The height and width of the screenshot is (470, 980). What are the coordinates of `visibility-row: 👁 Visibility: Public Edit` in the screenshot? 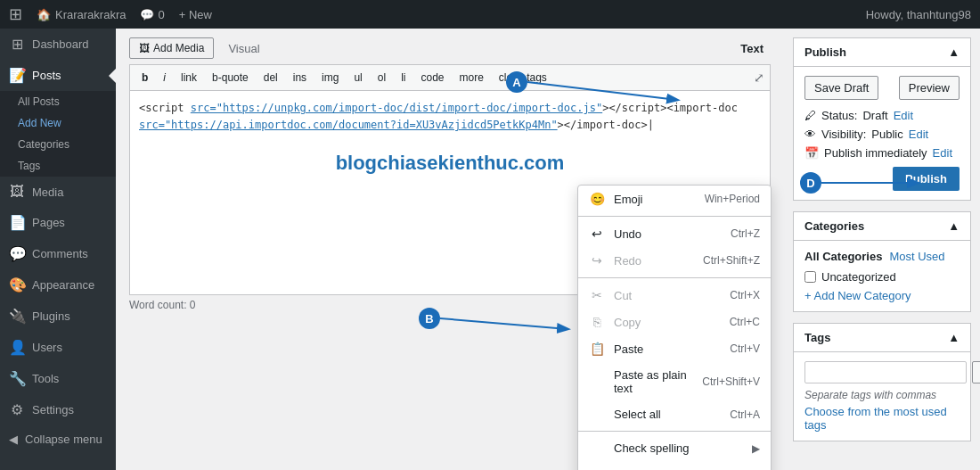 It's located at (882, 134).